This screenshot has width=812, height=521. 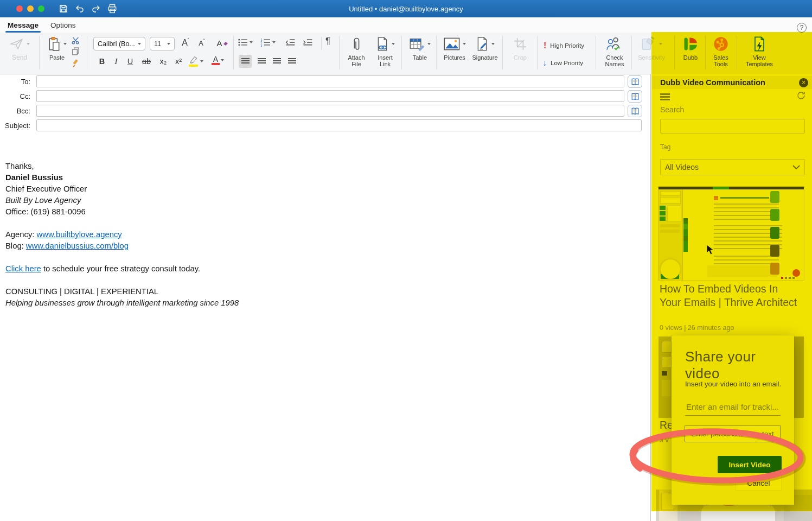 I want to click on insert-link-icon, so click(x=385, y=44).